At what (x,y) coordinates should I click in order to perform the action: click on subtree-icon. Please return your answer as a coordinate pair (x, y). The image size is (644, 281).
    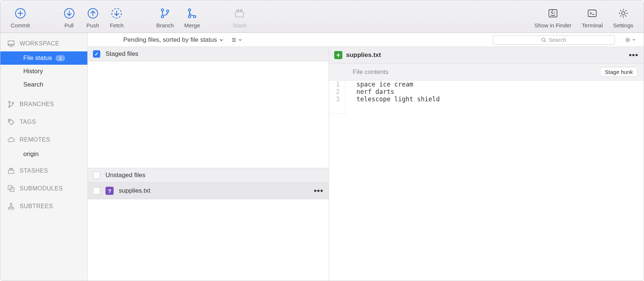
    Looking at the image, I should click on (11, 206).